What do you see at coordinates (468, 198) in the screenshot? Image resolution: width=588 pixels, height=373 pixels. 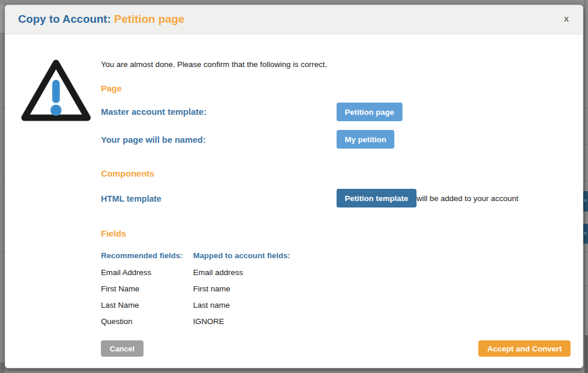 I see `html-template-suffix-text: will be added to your account` at bounding box center [468, 198].